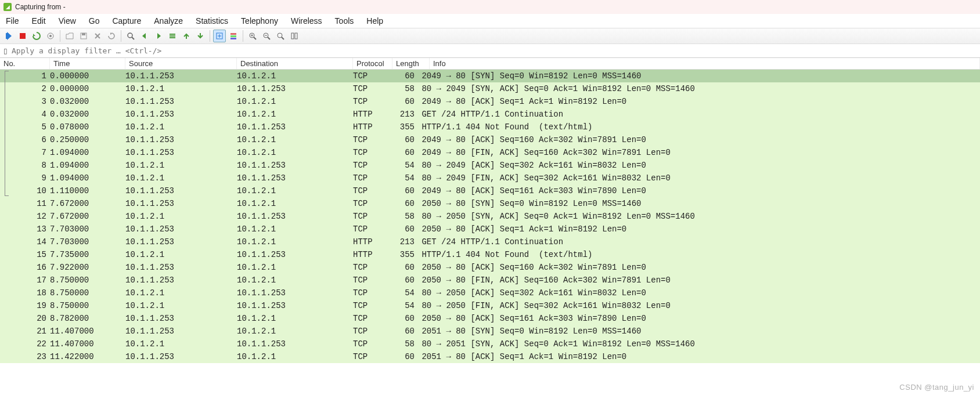 This screenshot has height=395, width=980. What do you see at coordinates (295, 255) in the screenshot?
I see `cell-destination: 10.1.1.253` at bounding box center [295, 255].